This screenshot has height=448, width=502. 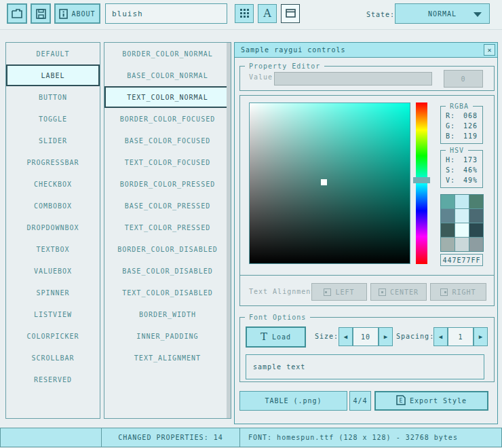 What do you see at coordinates (471, 126) in the screenshot?
I see `g-value: 126` at bounding box center [471, 126].